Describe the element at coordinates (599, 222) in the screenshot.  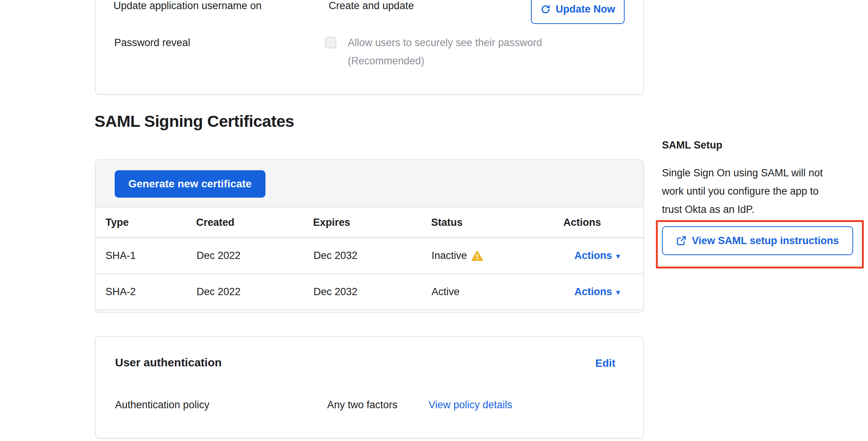
I see `column-header-actions: Actions` at that location.